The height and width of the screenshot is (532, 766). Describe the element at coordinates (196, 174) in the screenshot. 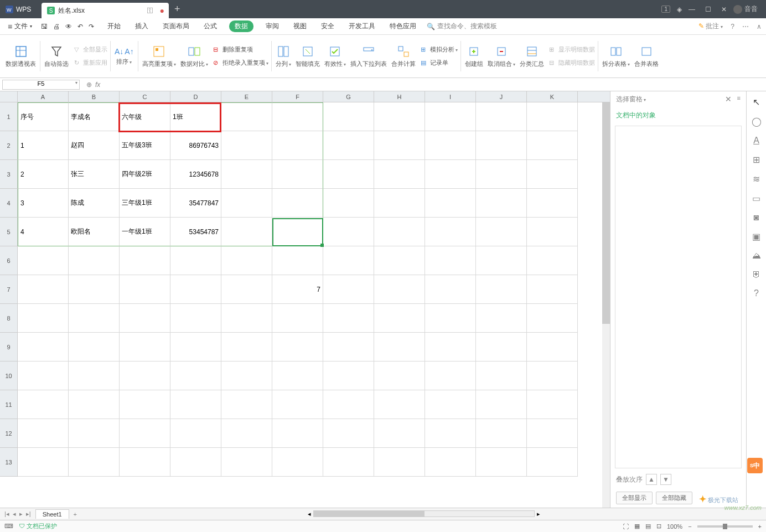

I see `cell-D3: 12345678` at that location.